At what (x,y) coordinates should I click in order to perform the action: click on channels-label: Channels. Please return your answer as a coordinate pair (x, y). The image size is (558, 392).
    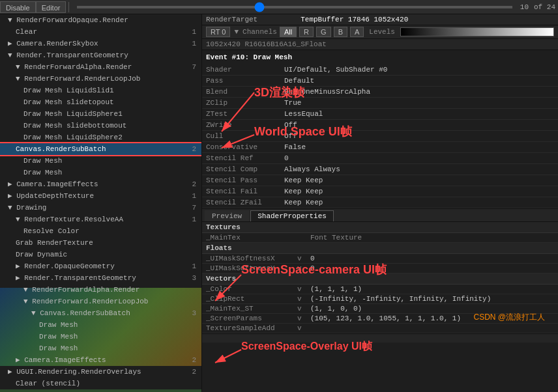
    Looking at the image, I should click on (259, 32).